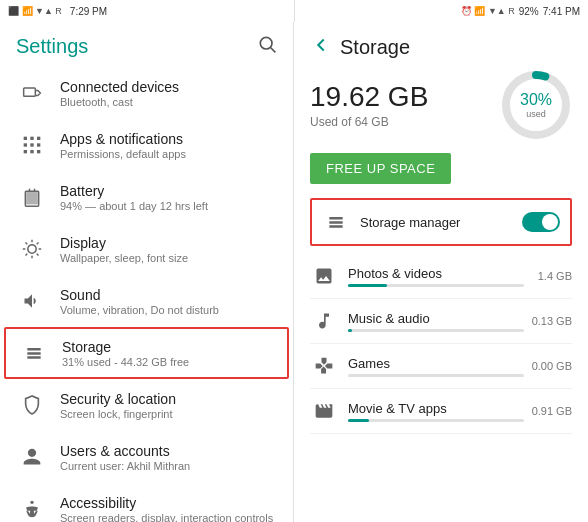  What do you see at coordinates (52, 46) in the screenshot?
I see `settings-title: Settings` at bounding box center [52, 46].